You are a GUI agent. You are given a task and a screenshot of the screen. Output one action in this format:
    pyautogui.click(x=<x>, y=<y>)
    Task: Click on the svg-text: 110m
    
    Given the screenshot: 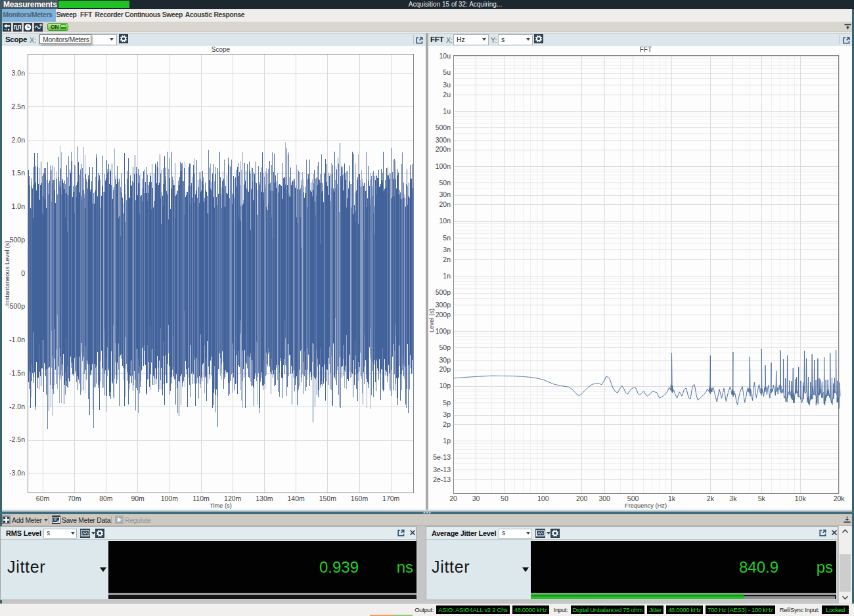 What is the action you would take?
    pyautogui.click(x=201, y=498)
    